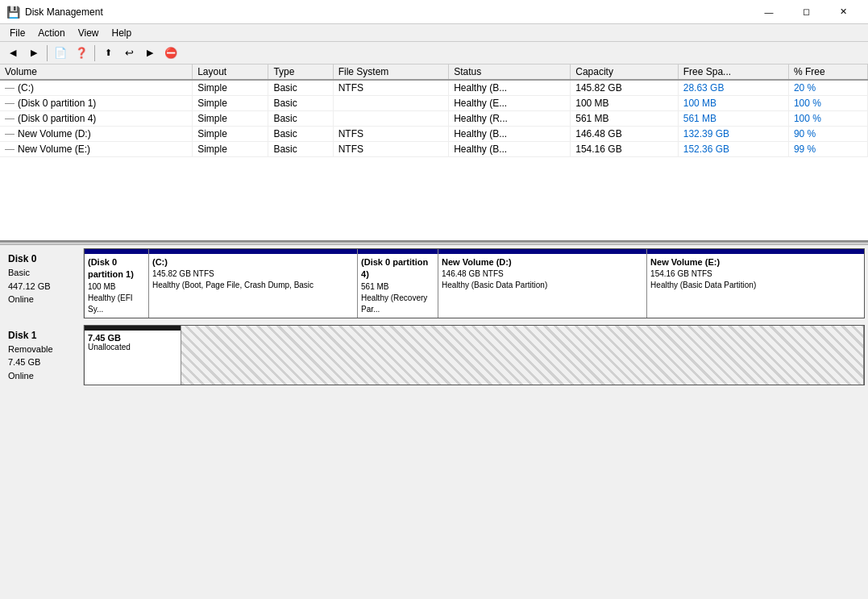 This screenshot has height=599, width=868. What do you see at coordinates (253, 285) in the screenshot?
I see `disk0-part-c-status: Healthy (Boot, Page File, Crash Dump, Ba…` at bounding box center [253, 285].